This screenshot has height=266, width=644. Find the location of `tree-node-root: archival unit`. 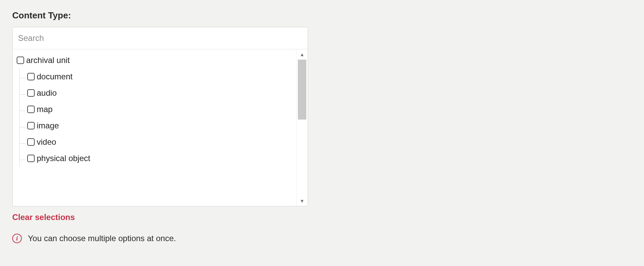

tree-node-root: archival unit is located at coordinates (154, 60).